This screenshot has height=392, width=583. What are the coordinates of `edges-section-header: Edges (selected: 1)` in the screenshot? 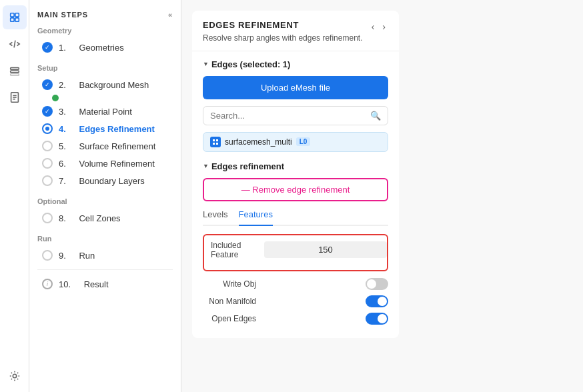 It's located at (296, 64).